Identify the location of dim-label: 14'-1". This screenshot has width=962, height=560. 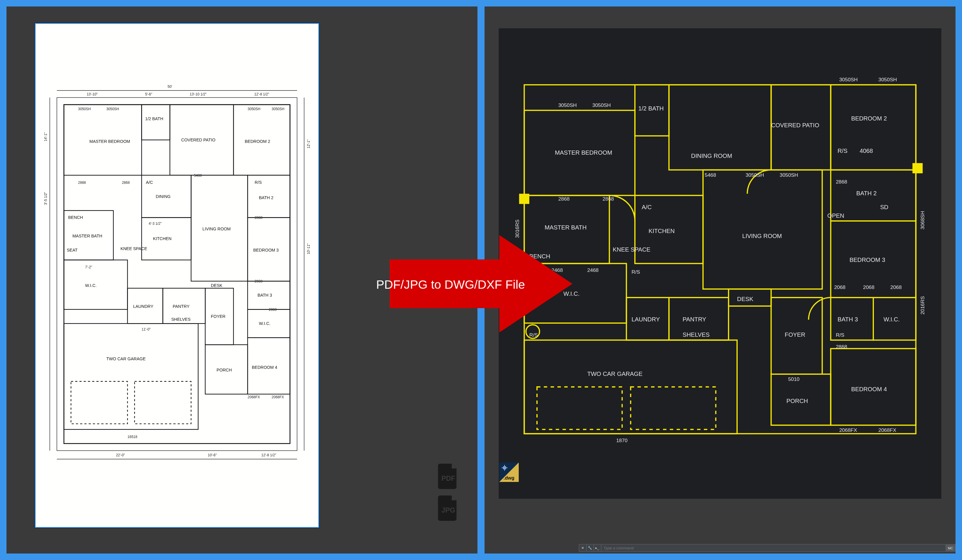
(46, 137).